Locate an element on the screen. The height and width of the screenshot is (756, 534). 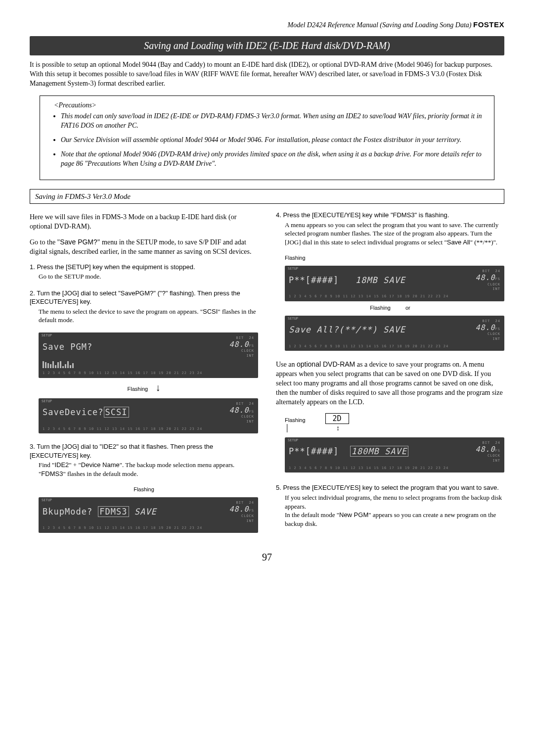
lcd-backup-mode: SETUP BkupMode? FDMS3 SAVE BIT 24 48.0FS… is located at coordinates (148, 515).